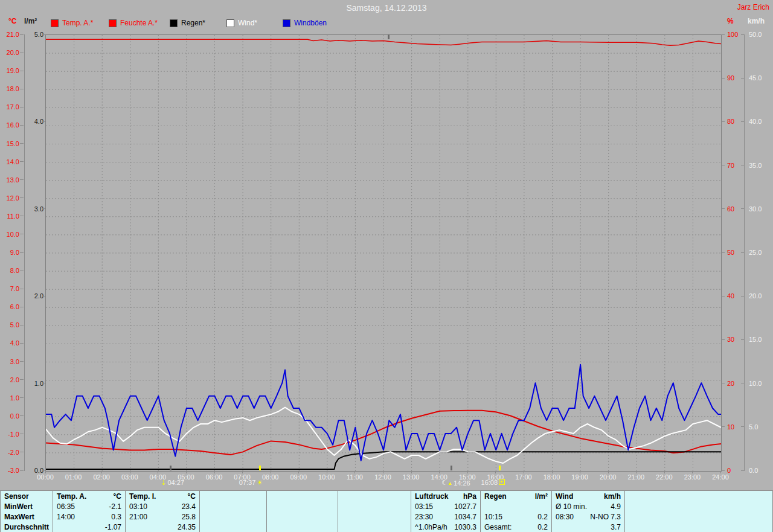 This screenshot has width=773, height=532. What do you see at coordinates (756, 21) in the screenshot?
I see `wind-axis-unit: km/h` at bounding box center [756, 21].